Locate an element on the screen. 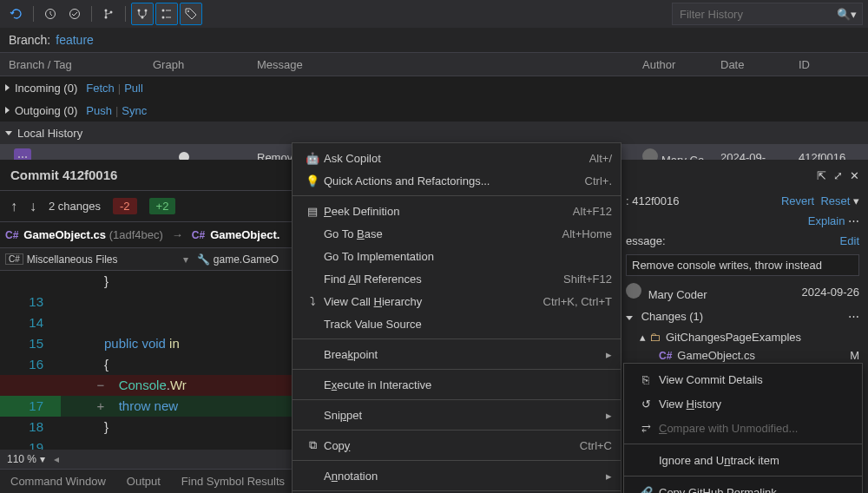  revert-link: Revert is located at coordinates (798, 201).